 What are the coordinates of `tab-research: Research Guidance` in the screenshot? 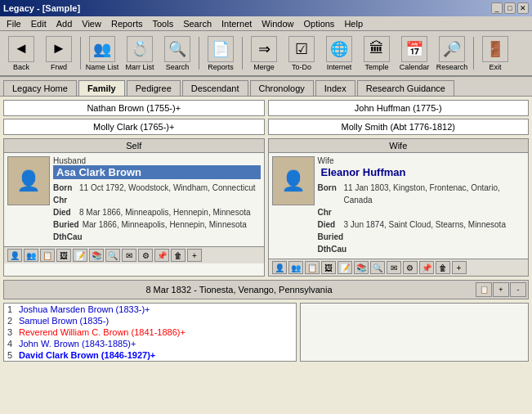 It's located at (405, 88).